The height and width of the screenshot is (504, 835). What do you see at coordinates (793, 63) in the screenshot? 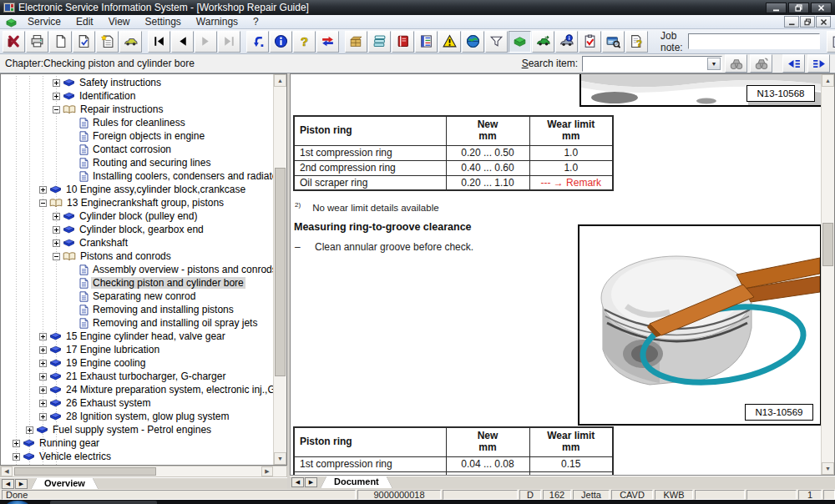
I see `jump-previous-button` at bounding box center [793, 63].